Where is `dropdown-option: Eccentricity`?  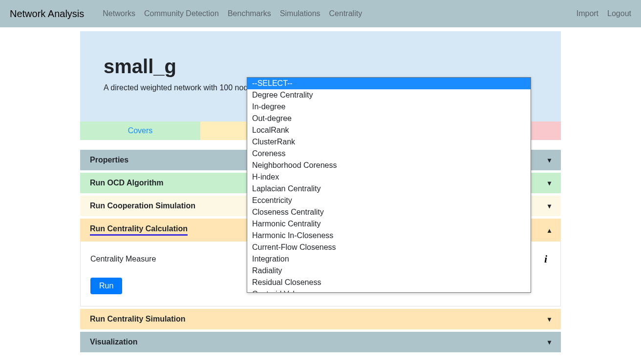 dropdown-option: Eccentricity is located at coordinates (389, 201).